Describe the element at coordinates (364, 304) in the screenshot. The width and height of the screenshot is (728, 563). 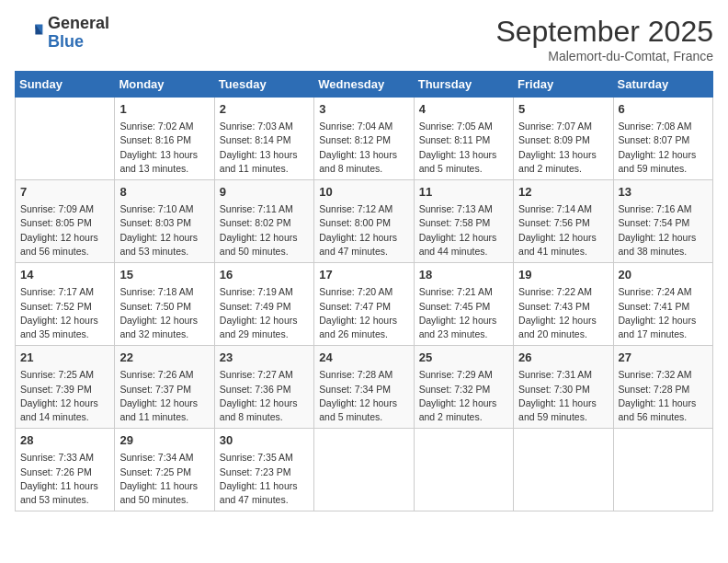
I see `calendar-cell: 17Sunrise: 7:20 AM Sunset: 7:47 PM Dayli…` at that location.